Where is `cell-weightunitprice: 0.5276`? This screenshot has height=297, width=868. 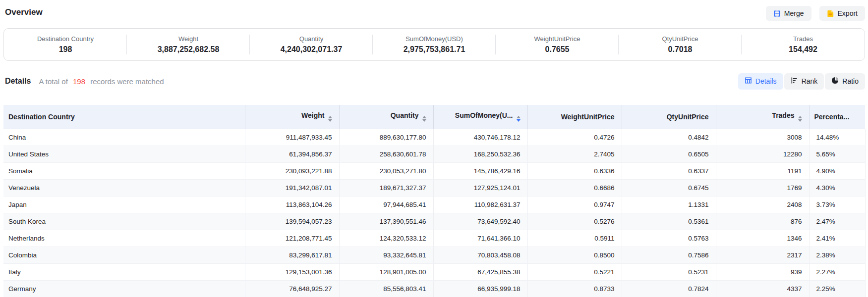 cell-weightunitprice: 0.5276 is located at coordinates (575, 221).